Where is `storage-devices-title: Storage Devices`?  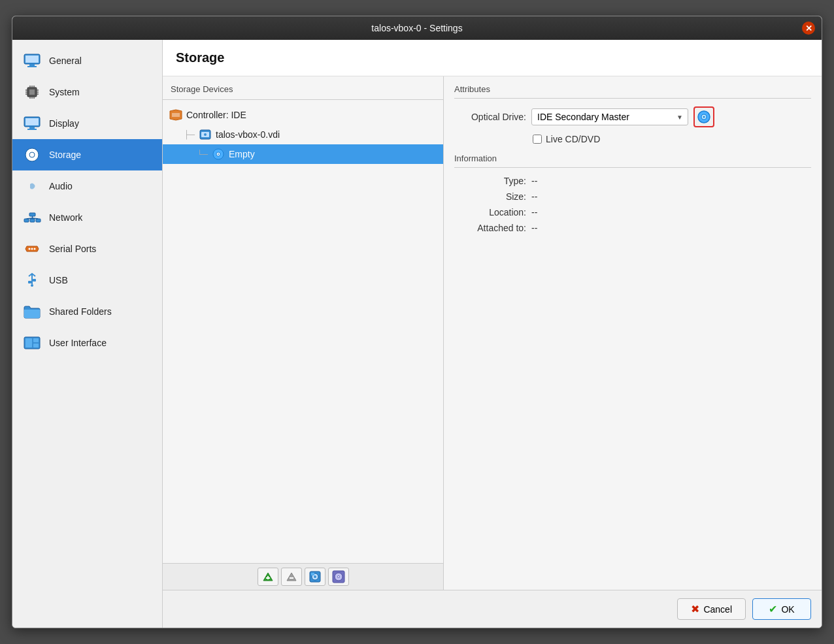 storage-devices-title: Storage Devices is located at coordinates (303, 92).